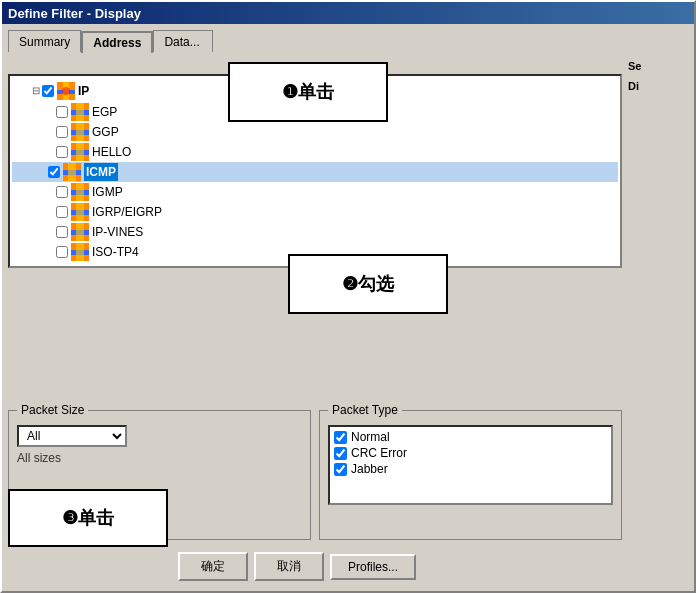  Describe the element at coordinates (62, 192) in the screenshot. I see `checkbox-igmp` at that location.